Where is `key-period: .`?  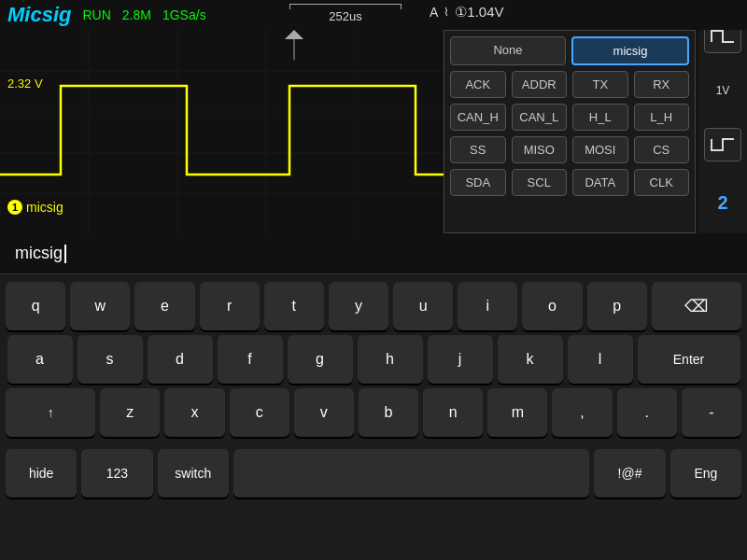
key-period: . is located at coordinates (647, 413).